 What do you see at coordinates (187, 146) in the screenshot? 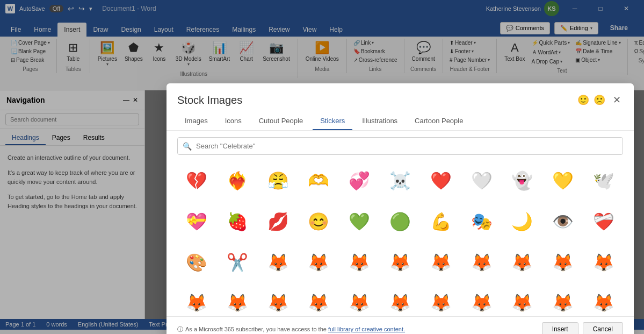
I see `search-icon: 🔍` at bounding box center [187, 146].